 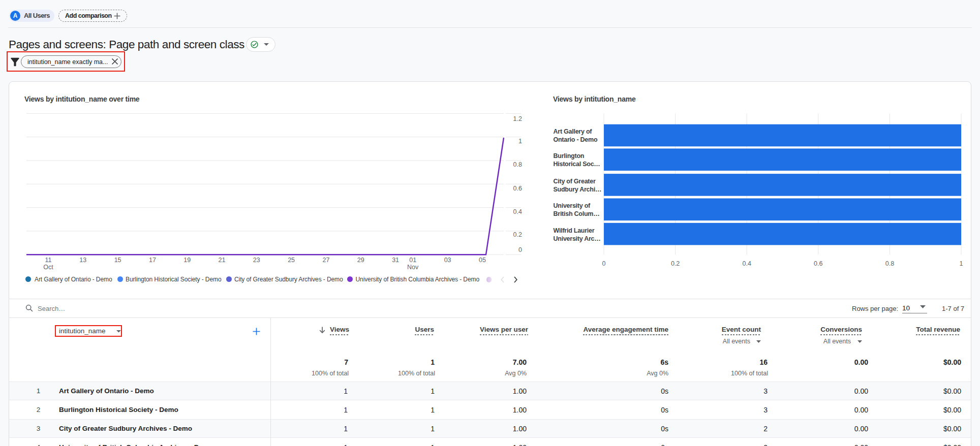 I want to click on svg-text: 23, so click(x=257, y=260).